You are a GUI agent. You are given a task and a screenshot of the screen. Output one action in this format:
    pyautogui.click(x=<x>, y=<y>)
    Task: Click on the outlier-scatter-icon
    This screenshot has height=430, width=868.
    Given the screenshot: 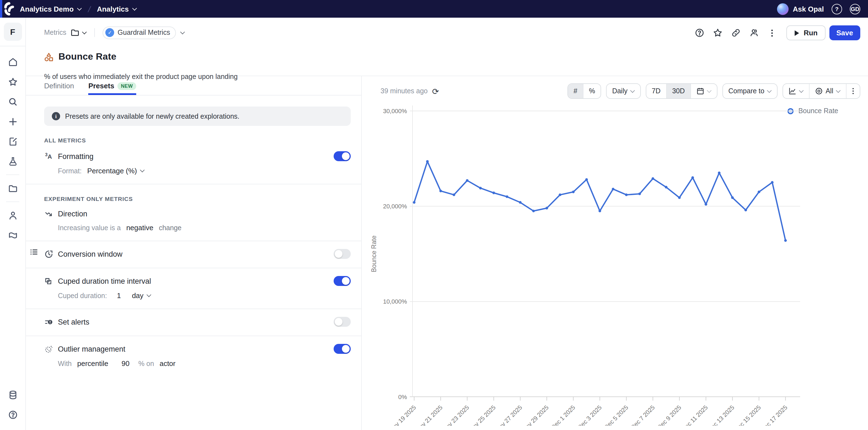 What is the action you would take?
    pyautogui.click(x=49, y=349)
    